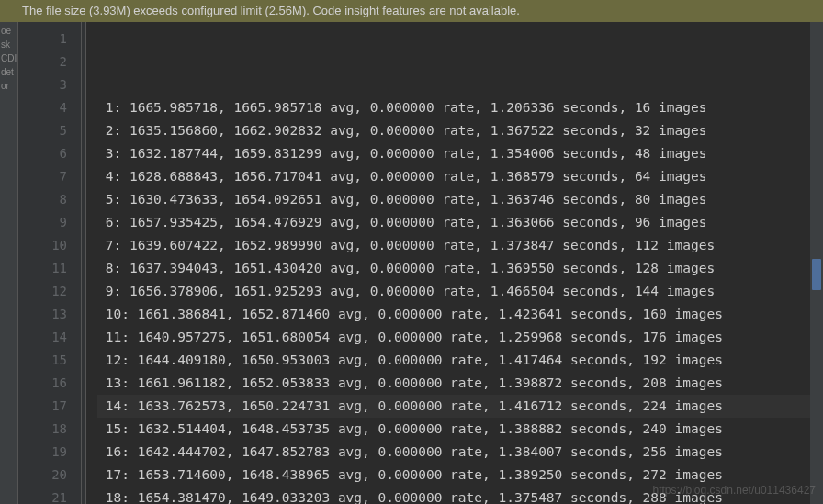 The image size is (823, 504). Describe the element at coordinates (9, 263) in the screenshot. I see `left-tool-panel: oeskCDIdetor` at that location.